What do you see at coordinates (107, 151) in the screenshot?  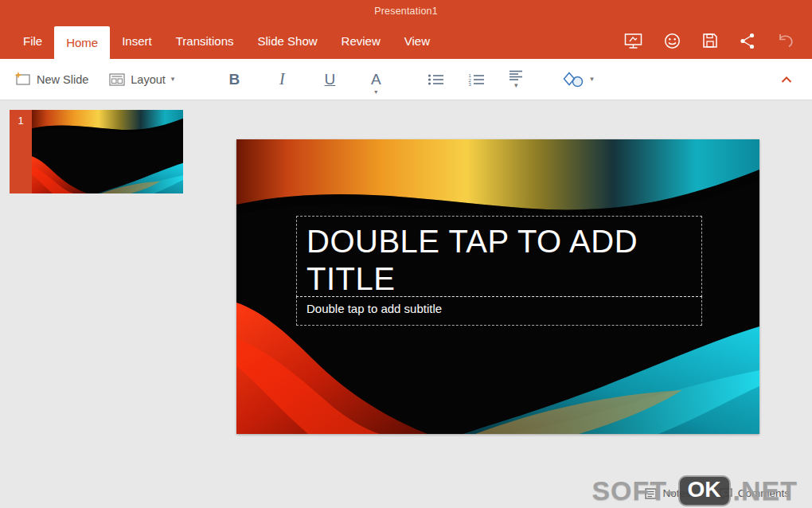 I see `slide-thumbnail-artwork` at bounding box center [107, 151].